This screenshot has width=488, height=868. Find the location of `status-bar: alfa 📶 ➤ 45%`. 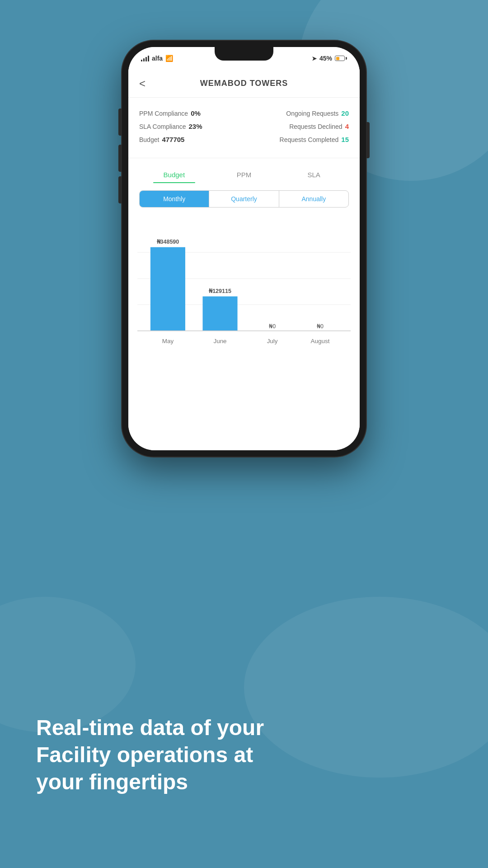

status-bar: alfa 📶 ➤ 45% is located at coordinates (244, 58).